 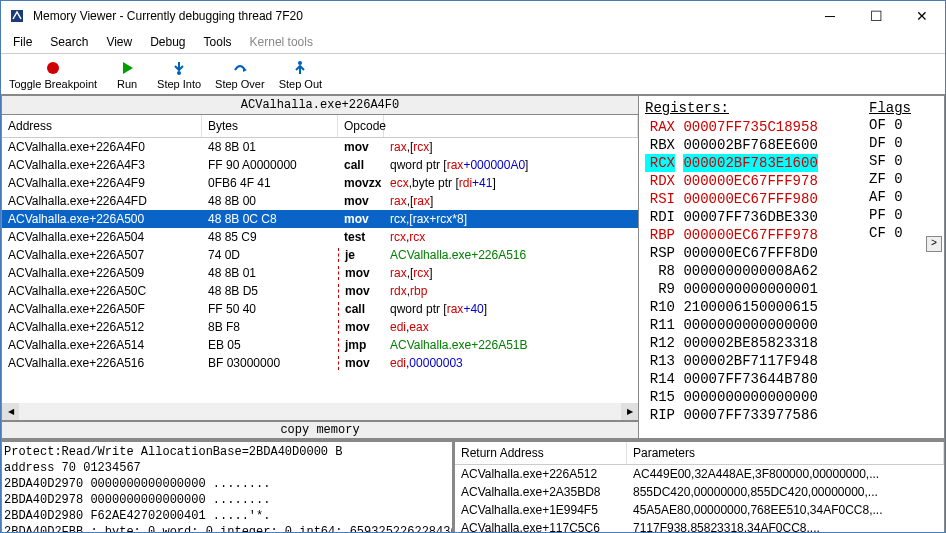 I want to click on menu-file: File, so click(x=22, y=42).